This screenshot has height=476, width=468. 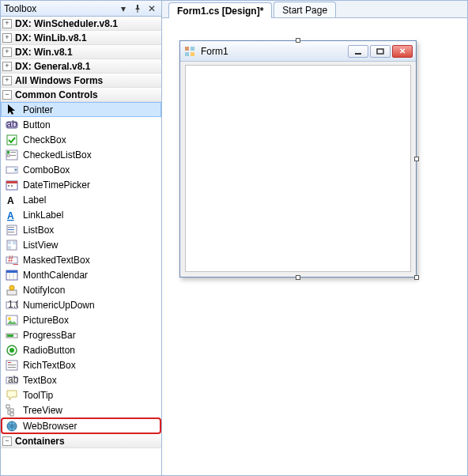 What do you see at coordinates (12, 410) in the screenshot?
I see `tree-icon` at bounding box center [12, 410].